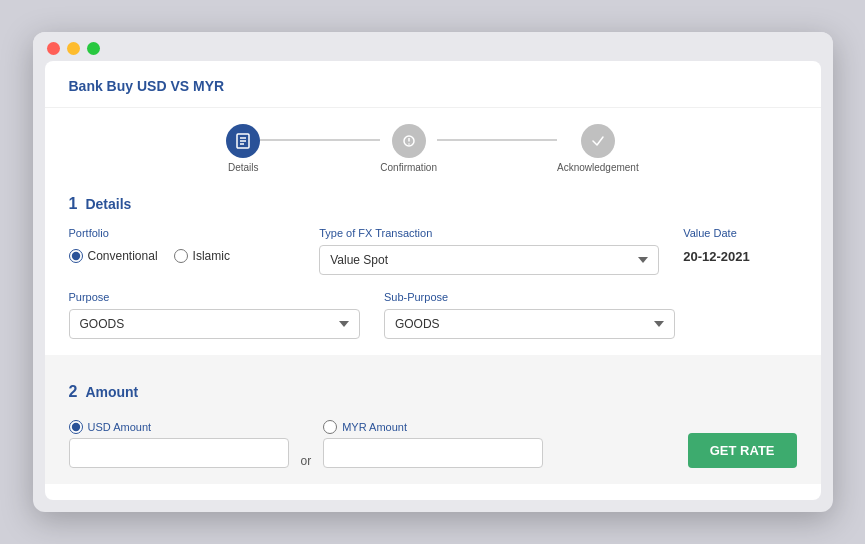  I want to click on portfolio-conventional-radio, so click(76, 256).